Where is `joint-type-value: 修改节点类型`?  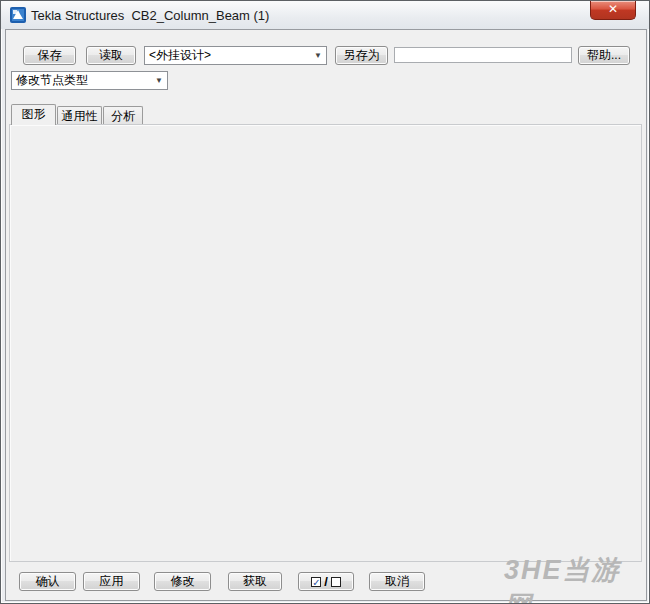
joint-type-value: 修改节点类型 is located at coordinates (52, 80).